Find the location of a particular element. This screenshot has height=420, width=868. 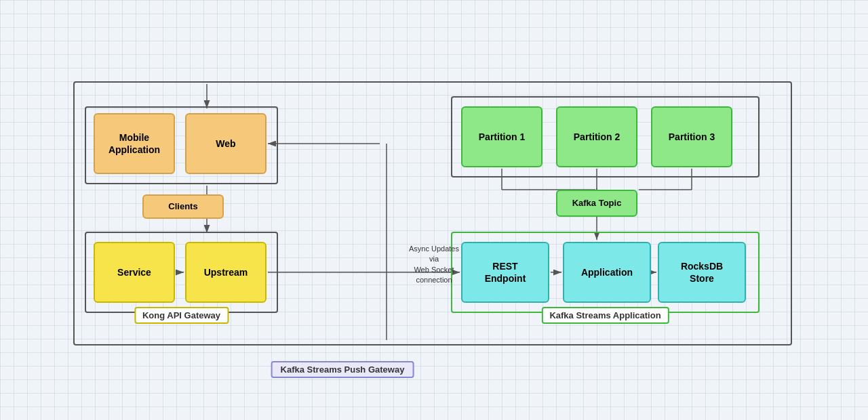

application-label: Application is located at coordinates (607, 272).